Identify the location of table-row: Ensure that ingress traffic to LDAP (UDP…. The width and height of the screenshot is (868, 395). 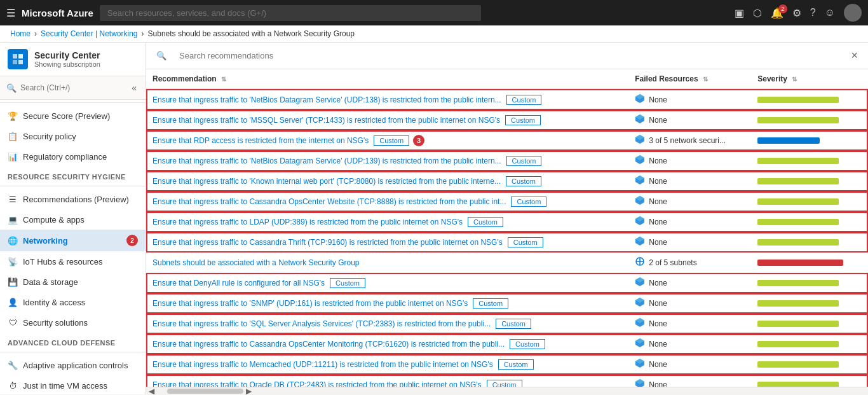
(507, 222).